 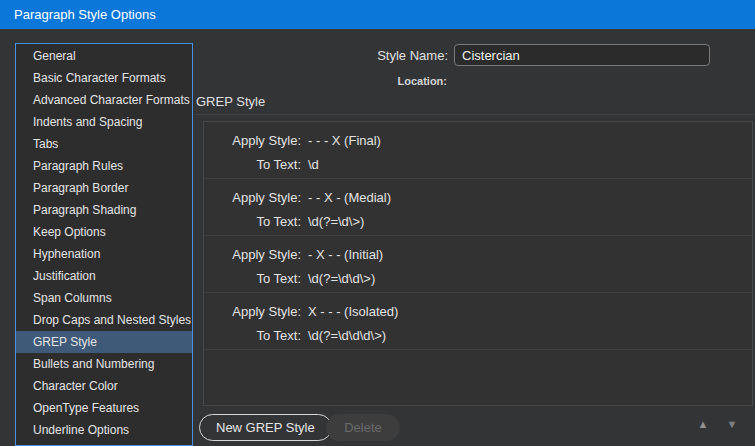 What do you see at coordinates (582, 55) in the screenshot?
I see `style-name-input` at bounding box center [582, 55].